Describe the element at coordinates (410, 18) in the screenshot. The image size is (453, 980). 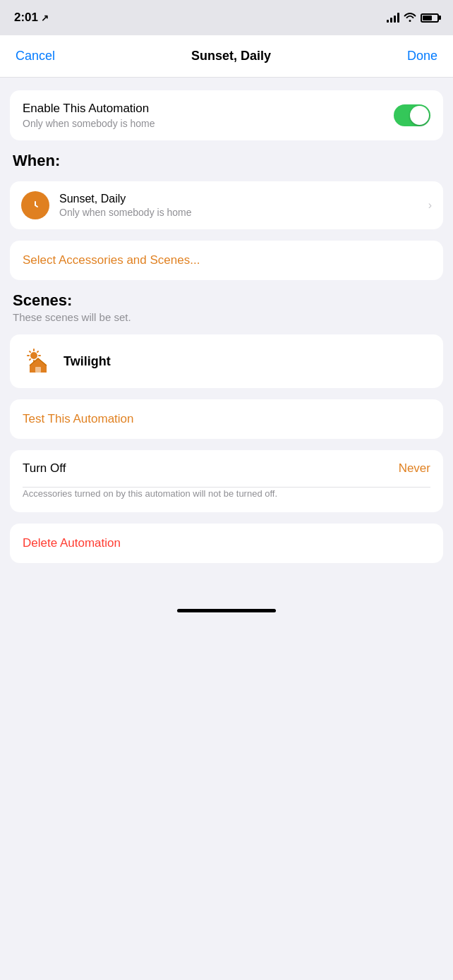
I see `wifi-icon` at that location.